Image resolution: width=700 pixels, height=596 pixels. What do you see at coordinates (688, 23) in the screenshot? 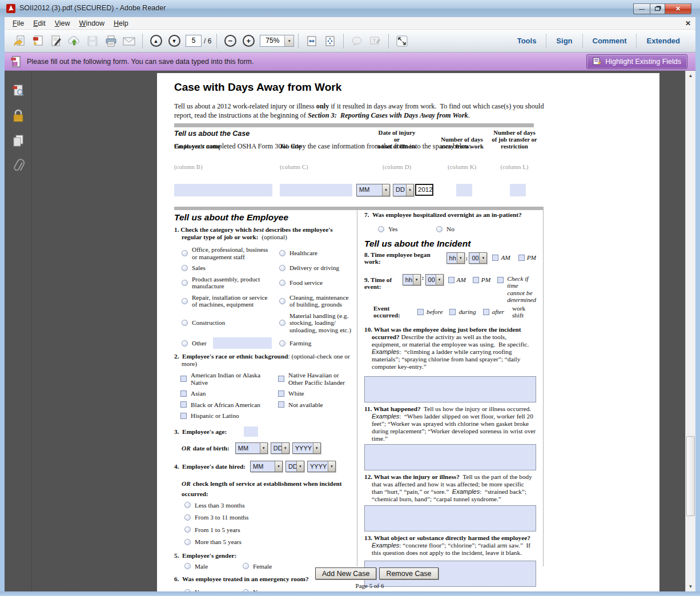
I see `close-document-icon: ✕` at bounding box center [688, 23].